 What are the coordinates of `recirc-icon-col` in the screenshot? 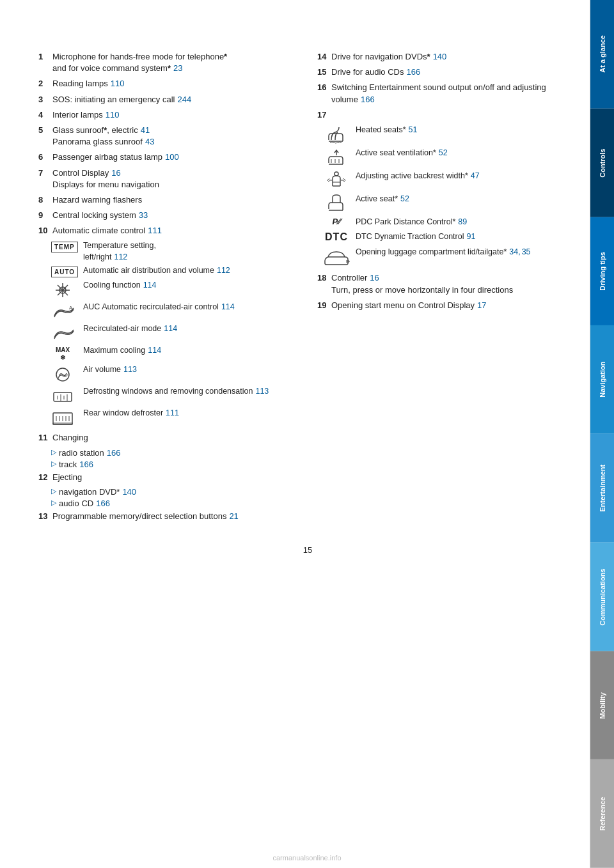 It's located at (67, 333).